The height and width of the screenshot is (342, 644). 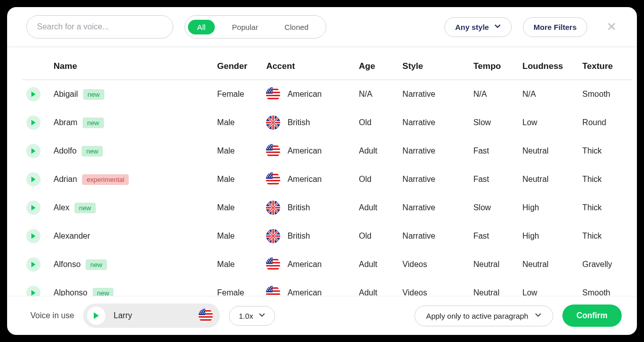 I want to click on tab-popular: Popular, so click(x=245, y=27).